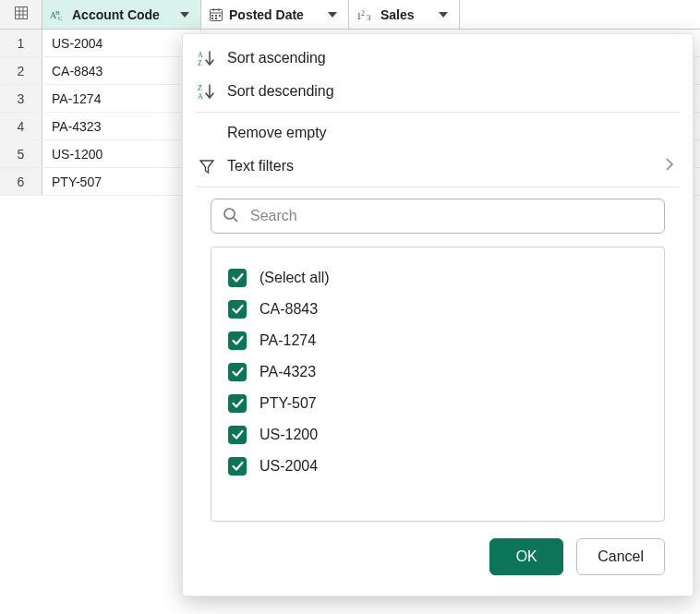  I want to click on column-header-account-code: ABC Account Code, so click(122, 15).